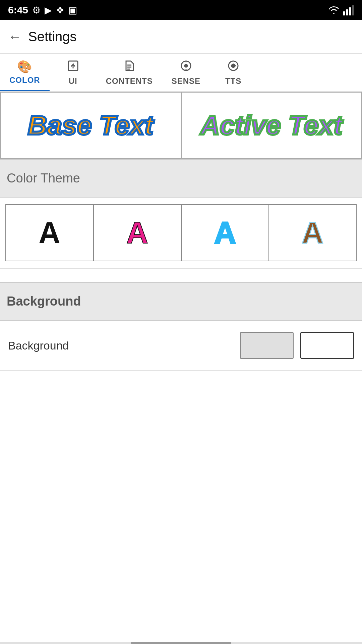 This screenshot has height=644, width=362. What do you see at coordinates (349, 10) in the screenshot?
I see `signal-icon` at bounding box center [349, 10].